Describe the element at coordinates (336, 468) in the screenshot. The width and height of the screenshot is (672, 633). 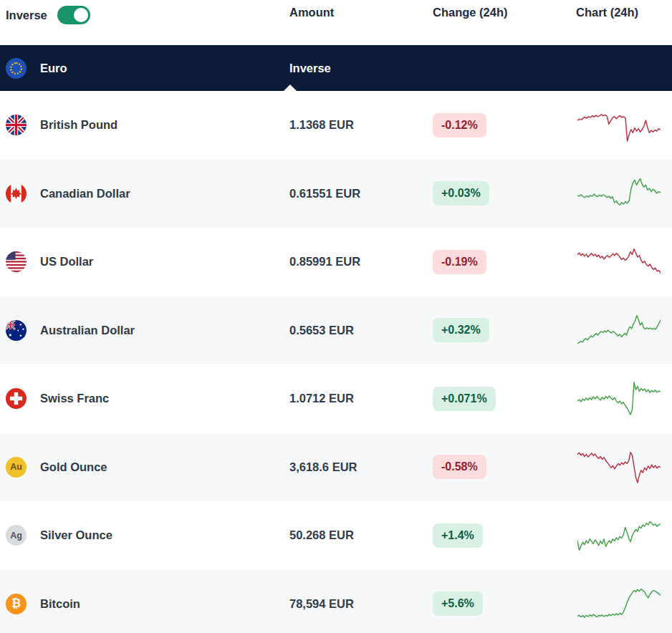
I see `table-row-gold-ounce: Au Gold Ounce 3,618.6 EUR -0.58%` at that location.